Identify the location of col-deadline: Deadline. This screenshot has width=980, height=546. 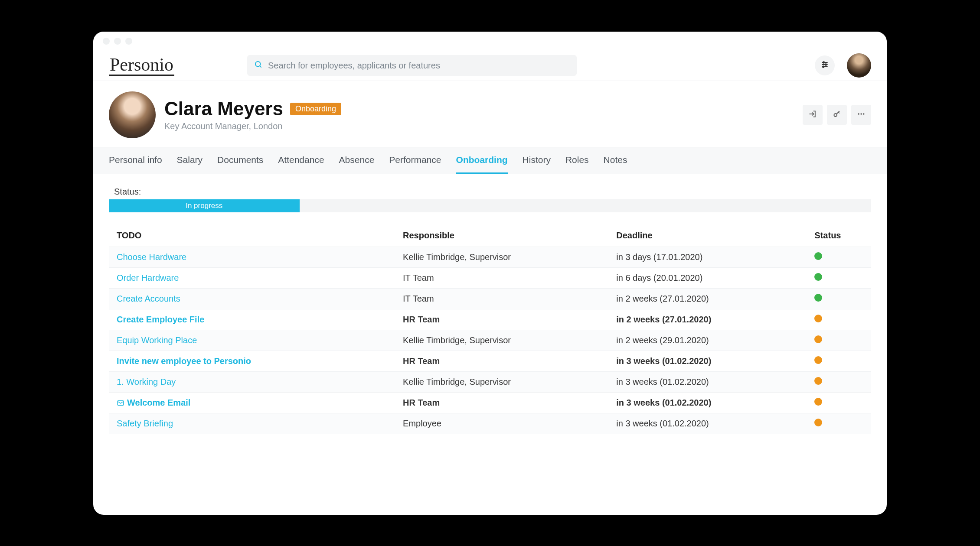
(711, 236).